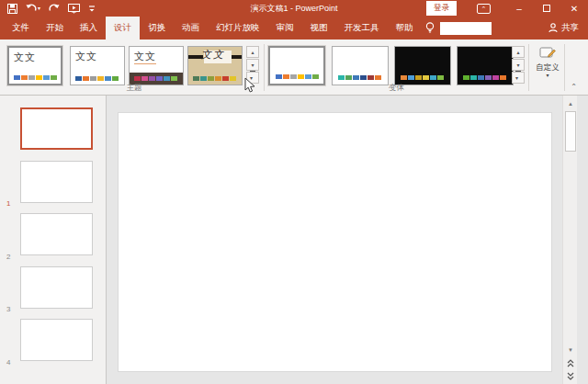  What do you see at coordinates (253, 64) in the screenshot?
I see `themes-gallery-down-button: ▾` at bounding box center [253, 64].